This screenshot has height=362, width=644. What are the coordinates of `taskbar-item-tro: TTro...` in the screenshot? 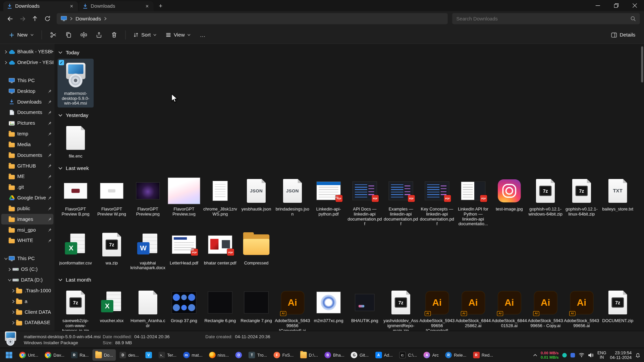 It's located at (258, 355).